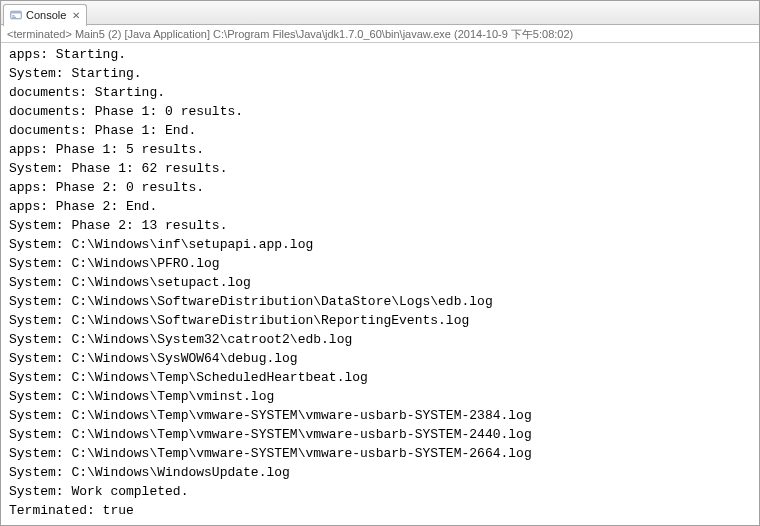 The image size is (760, 526). What do you see at coordinates (380, 492) in the screenshot?
I see `console-line: System: Work completed.` at bounding box center [380, 492].